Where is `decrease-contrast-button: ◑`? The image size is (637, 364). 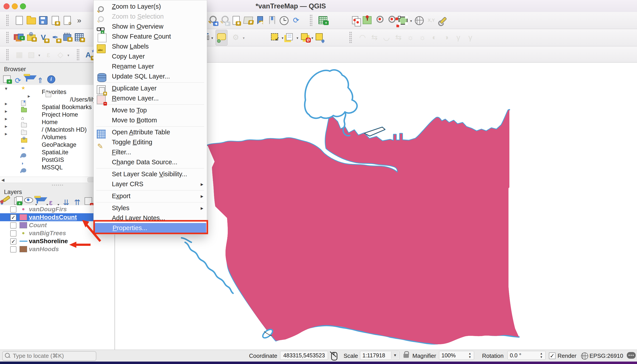
decrease-contrast-button: ◑ is located at coordinates (446, 38).